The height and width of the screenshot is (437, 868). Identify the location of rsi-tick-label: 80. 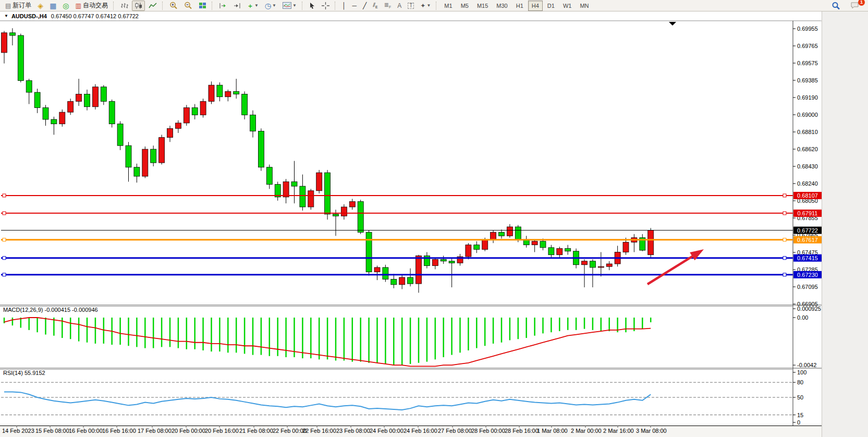
(800, 382).